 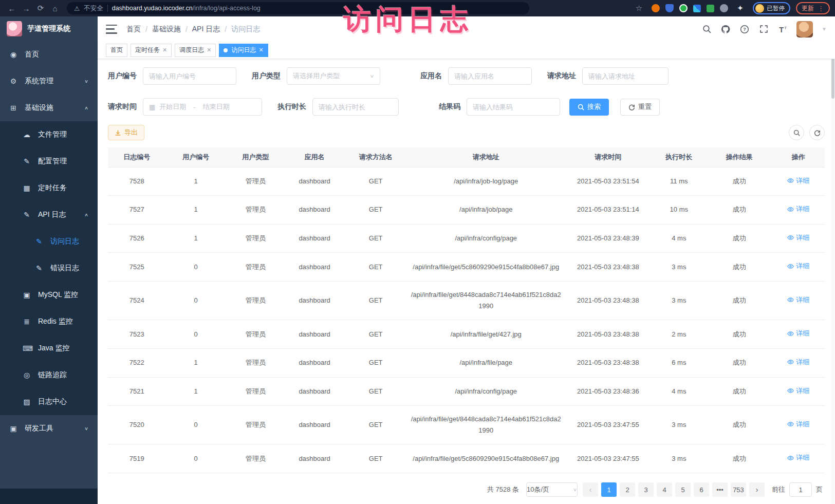 I want to click on sidebar-item-error-log: ✎ 错误日志, so click(x=49, y=268).